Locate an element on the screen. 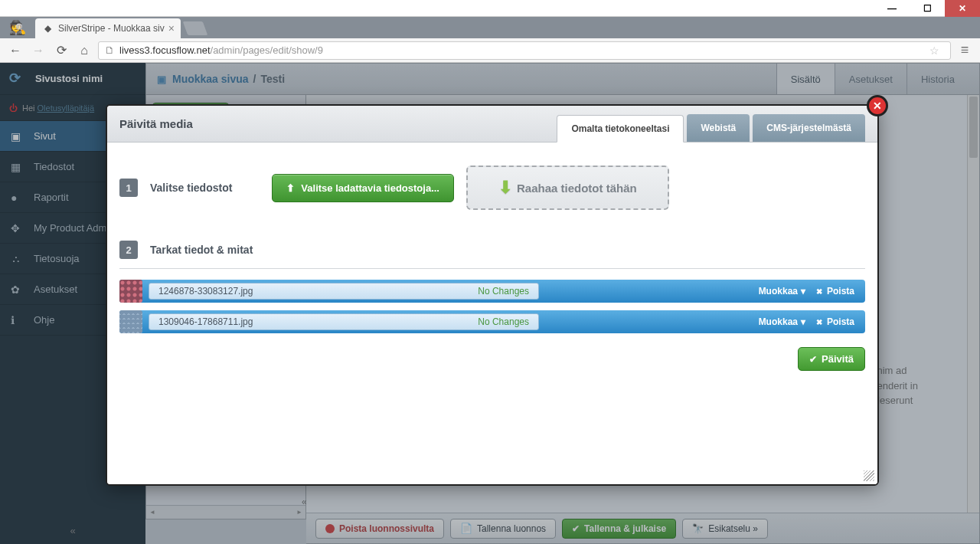 This screenshot has width=980, height=544. new-tab-button is located at coordinates (196, 28).